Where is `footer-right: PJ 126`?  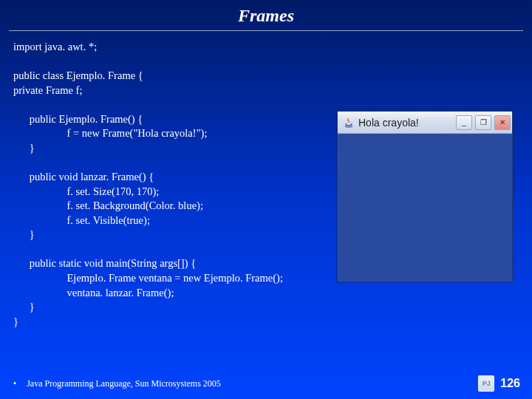
footer-right: PJ 126 is located at coordinates (499, 383).